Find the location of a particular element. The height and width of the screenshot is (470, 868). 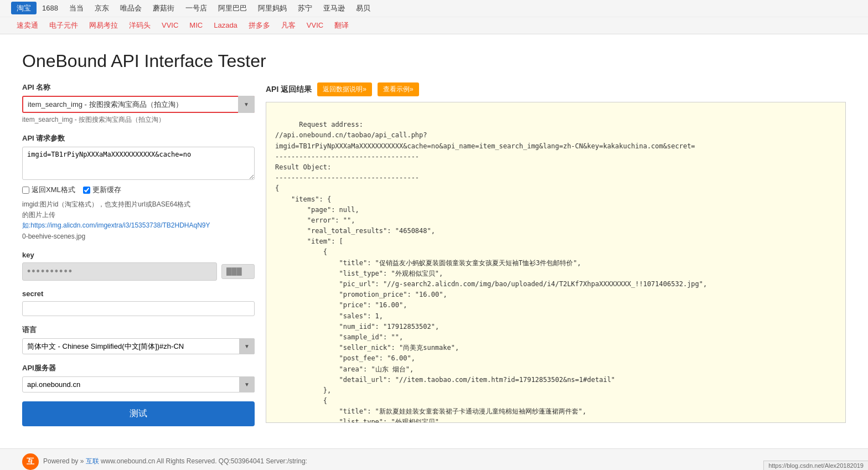

footer-icon: 互 is located at coordinates (30, 462).